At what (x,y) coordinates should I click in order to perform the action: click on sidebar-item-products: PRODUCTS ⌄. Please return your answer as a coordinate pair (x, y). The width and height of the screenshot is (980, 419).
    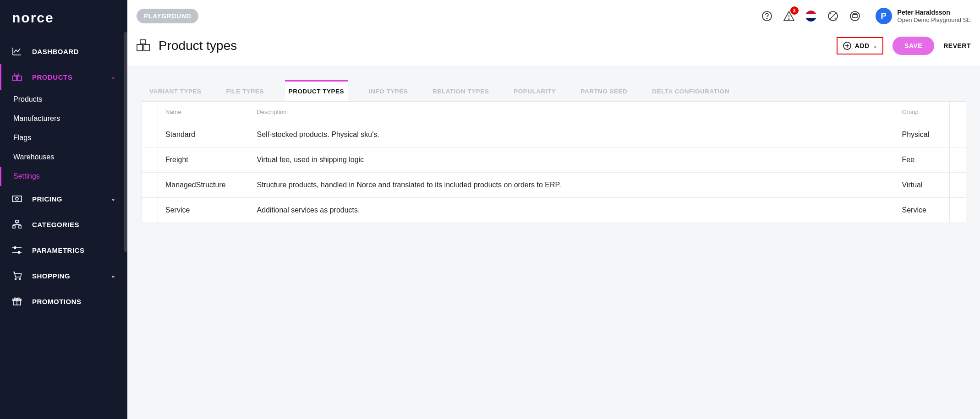
    Looking at the image, I should click on (64, 77).